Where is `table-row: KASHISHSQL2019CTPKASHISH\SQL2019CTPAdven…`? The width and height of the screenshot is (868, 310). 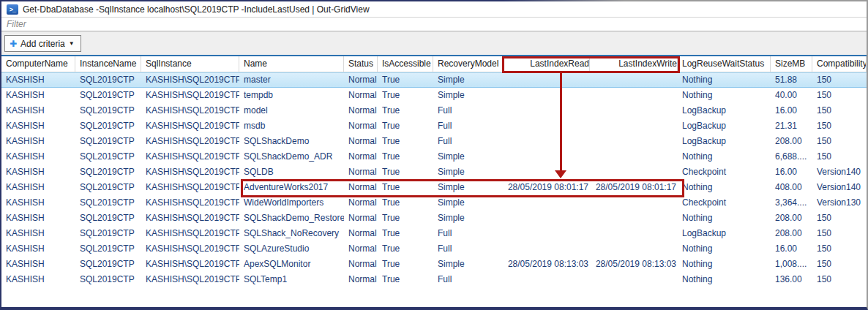
table-row: KASHISHSQL2019CTPKASHISH\SQL2019CTPAdven… is located at coordinates (434, 187).